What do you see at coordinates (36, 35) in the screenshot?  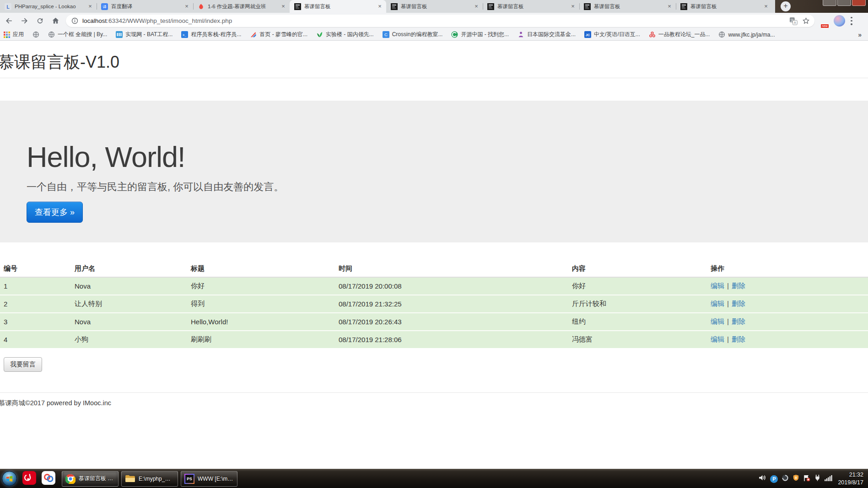 I see `bookmark-item` at bounding box center [36, 35].